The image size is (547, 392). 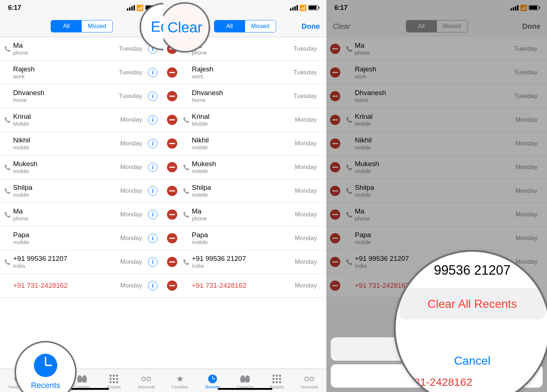 I want to click on callout-recents-label: Recents, so click(x=46, y=385).